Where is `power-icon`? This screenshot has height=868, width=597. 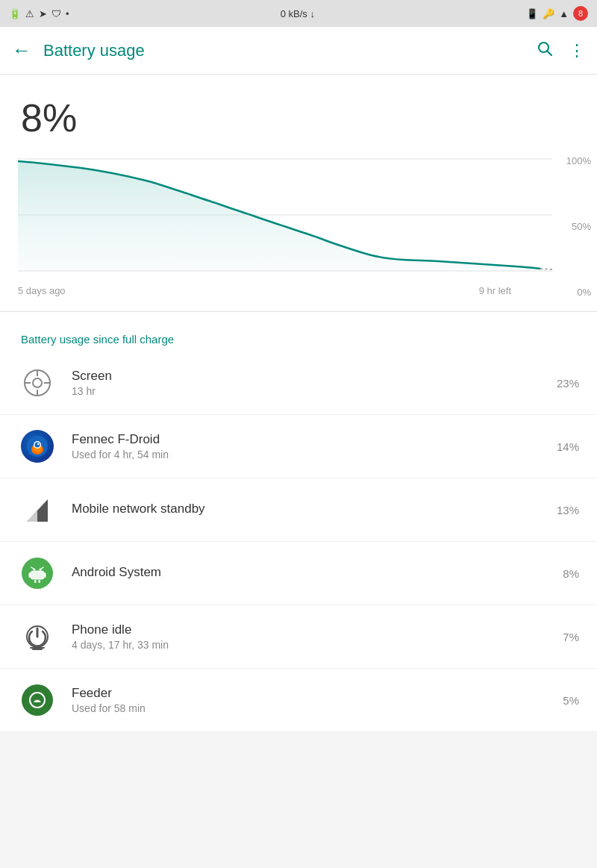 power-icon is located at coordinates (37, 637).